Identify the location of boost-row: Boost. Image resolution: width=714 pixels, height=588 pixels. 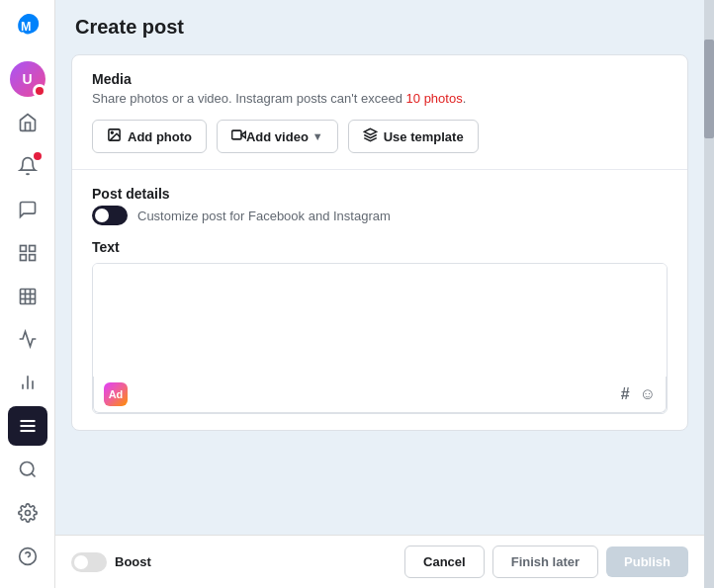
(111, 562).